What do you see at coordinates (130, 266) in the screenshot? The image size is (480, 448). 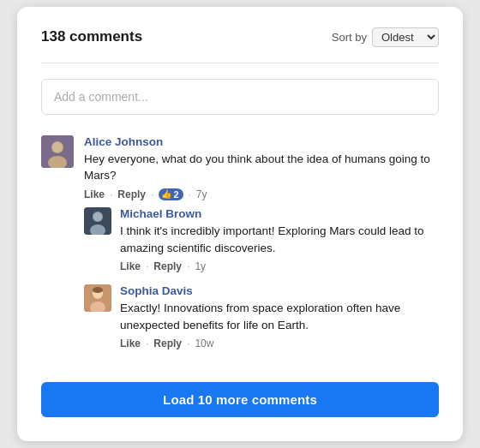 I see `like-michael: Like` at bounding box center [130, 266].